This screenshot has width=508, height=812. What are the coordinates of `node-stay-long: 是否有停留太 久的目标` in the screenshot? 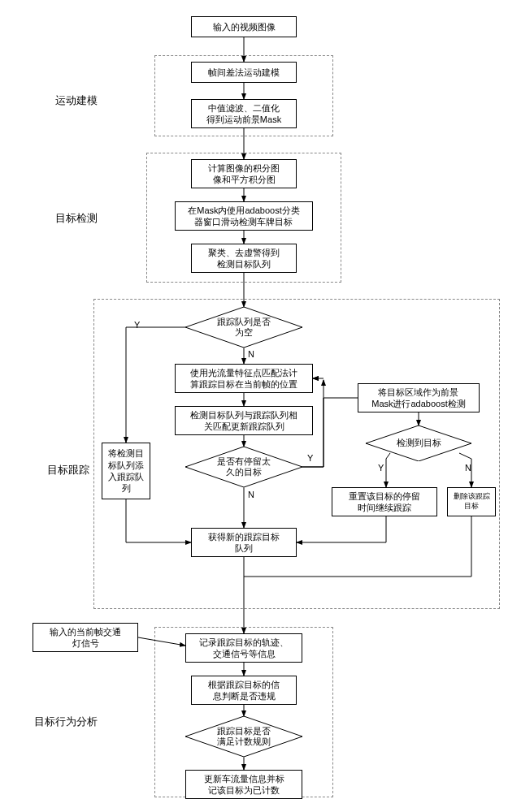 It's located at (244, 467).